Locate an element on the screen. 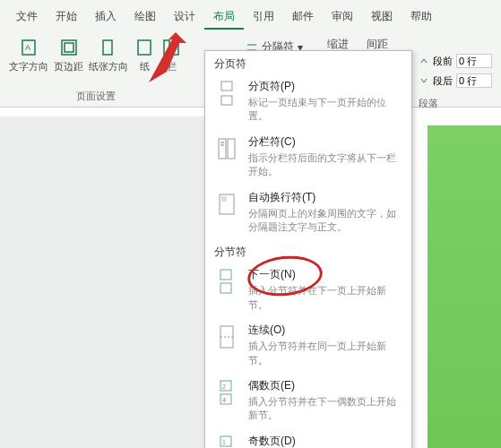  after-label: 段后 is located at coordinates (443, 81).